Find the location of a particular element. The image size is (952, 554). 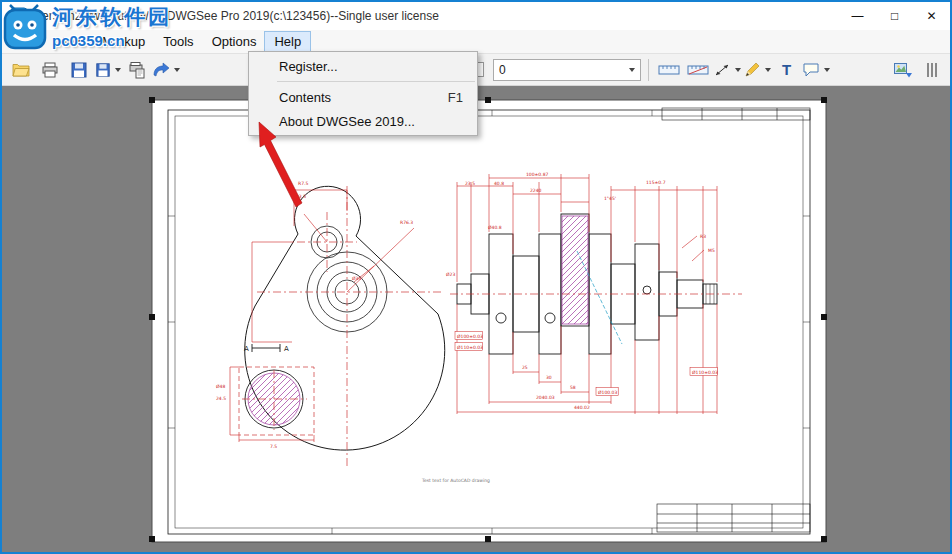

dimension-label: 440.02 is located at coordinates (582, 408).